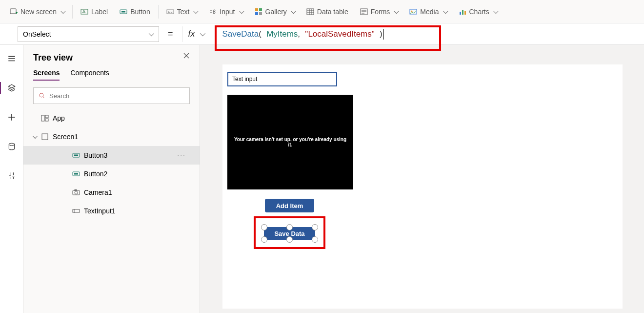  Describe the element at coordinates (196, 34) in the screenshot. I see `fx-button: fx` at that location.